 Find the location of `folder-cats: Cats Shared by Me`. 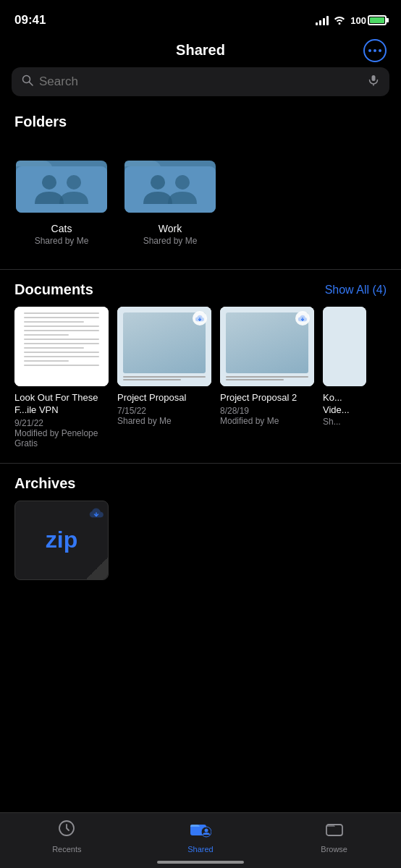

folder-cats: Cats Shared by Me is located at coordinates (62, 195).